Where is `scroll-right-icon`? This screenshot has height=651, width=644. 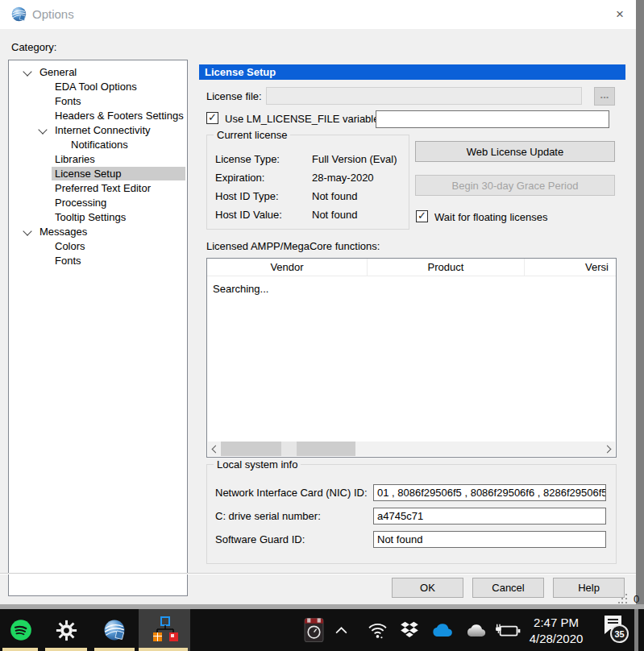 scroll-right-icon is located at coordinates (609, 449).